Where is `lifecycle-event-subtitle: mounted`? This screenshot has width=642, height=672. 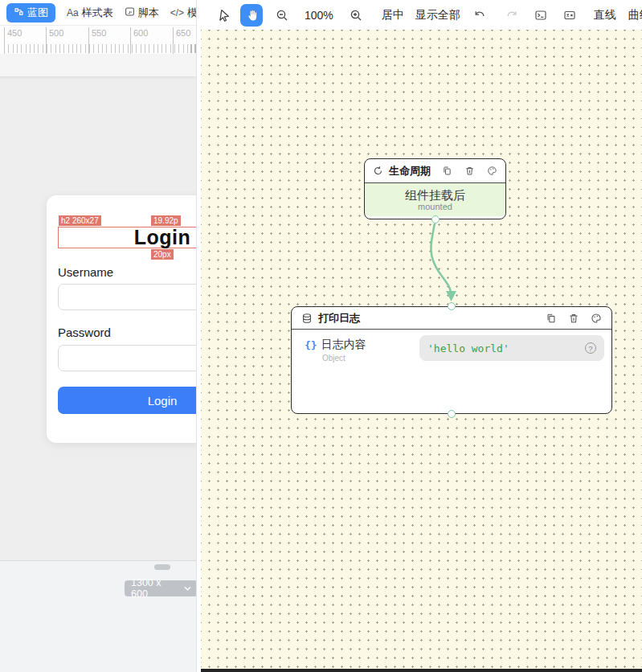
lifecycle-event-subtitle: mounted is located at coordinates (435, 207).